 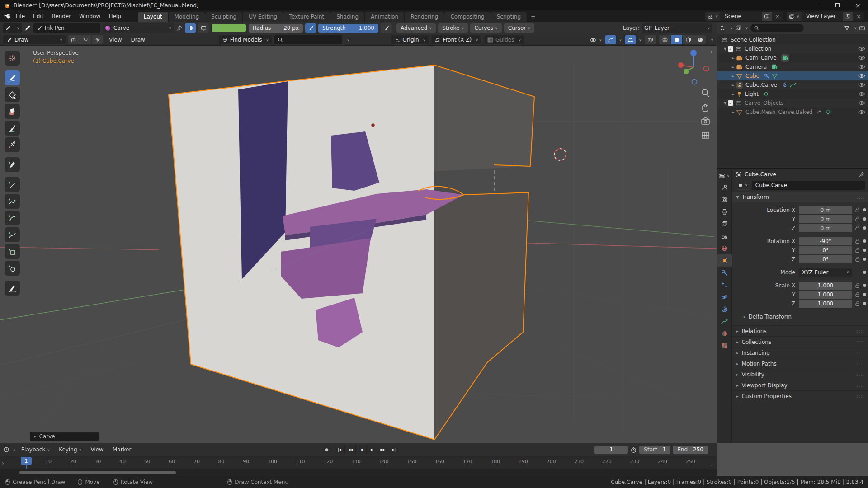 What do you see at coordinates (677, 28) in the screenshot?
I see `layer-dropdown: GP_Layer ∨` at bounding box center [677, 28].